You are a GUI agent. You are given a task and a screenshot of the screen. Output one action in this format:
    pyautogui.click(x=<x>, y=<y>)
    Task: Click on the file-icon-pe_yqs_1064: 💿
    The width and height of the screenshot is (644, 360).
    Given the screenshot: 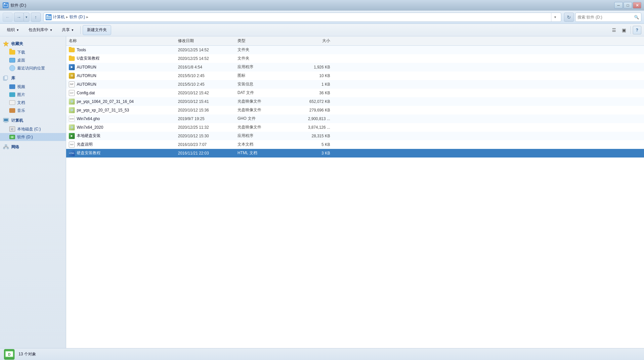 What is the action you would take?
    pyautogui.click(x=72, y=102)
    